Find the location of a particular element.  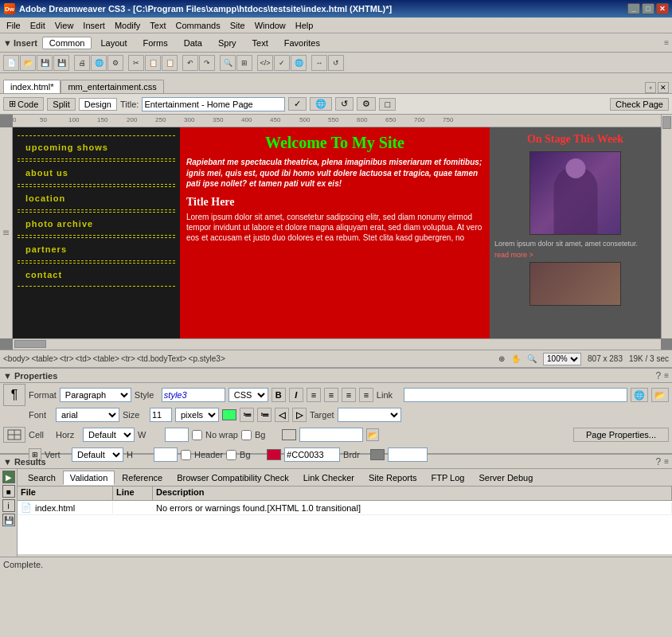

align-right-button: ≡ is located at coordinates (349, 395).